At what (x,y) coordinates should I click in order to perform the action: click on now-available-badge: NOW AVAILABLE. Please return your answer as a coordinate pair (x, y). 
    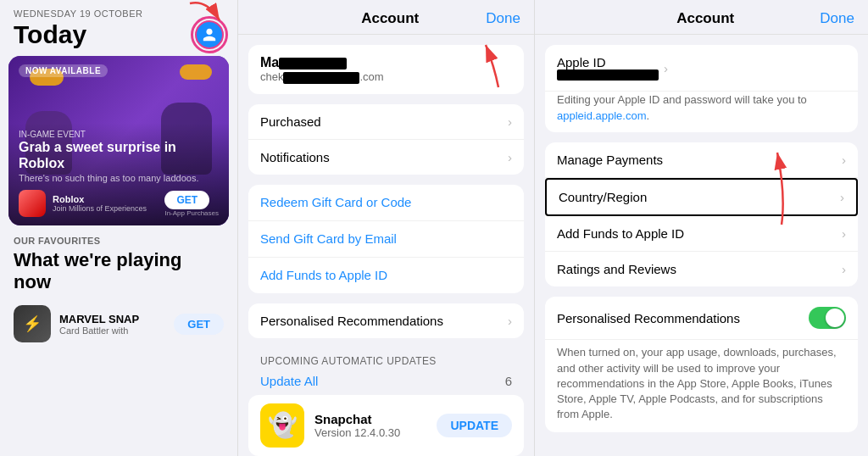
    Looking at the image, I should click on (63, 71).